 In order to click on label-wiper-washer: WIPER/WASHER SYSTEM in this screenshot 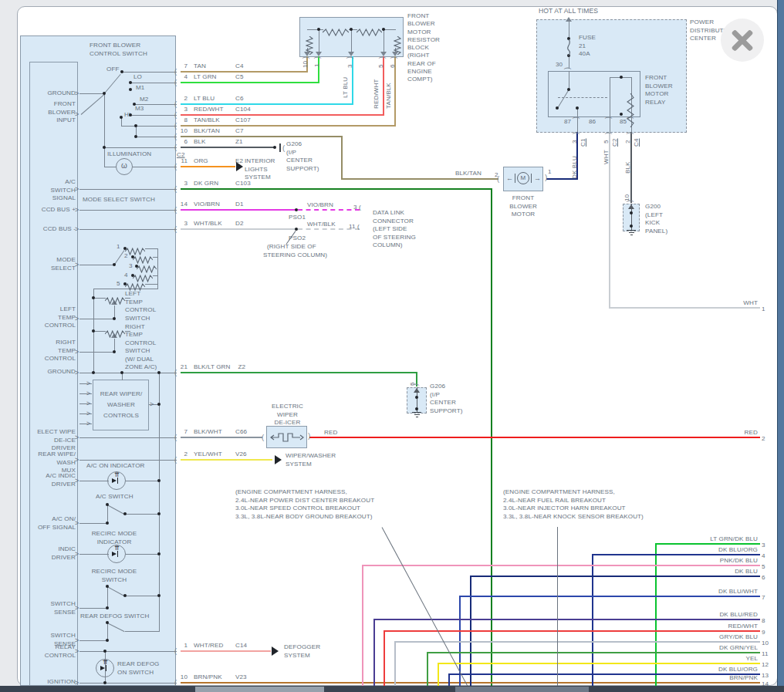, I will do `click(310, 460)`.